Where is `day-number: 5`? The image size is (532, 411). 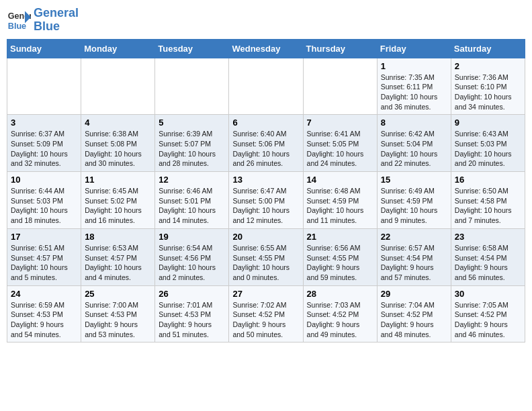 day-number: 5 is located at coordinates (192, 122).